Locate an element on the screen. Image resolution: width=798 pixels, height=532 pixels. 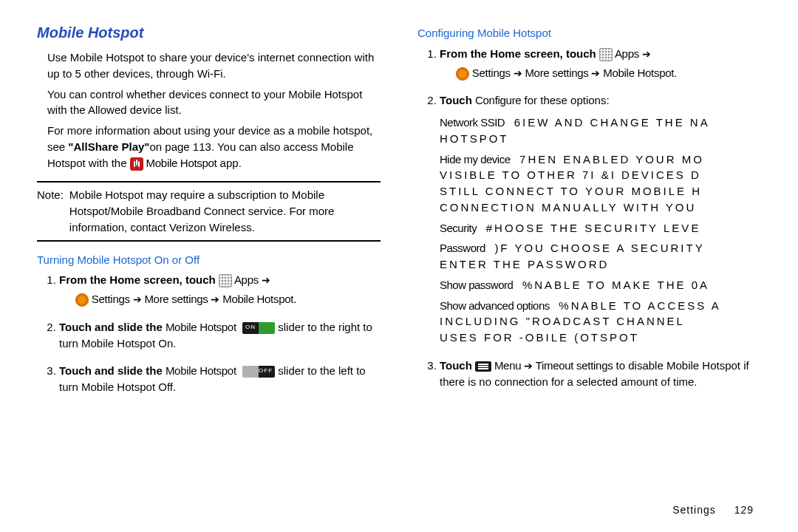
rstep-3: Touch Menu ➔ Timeout settings to disable… is located at coordinates (600, 374).